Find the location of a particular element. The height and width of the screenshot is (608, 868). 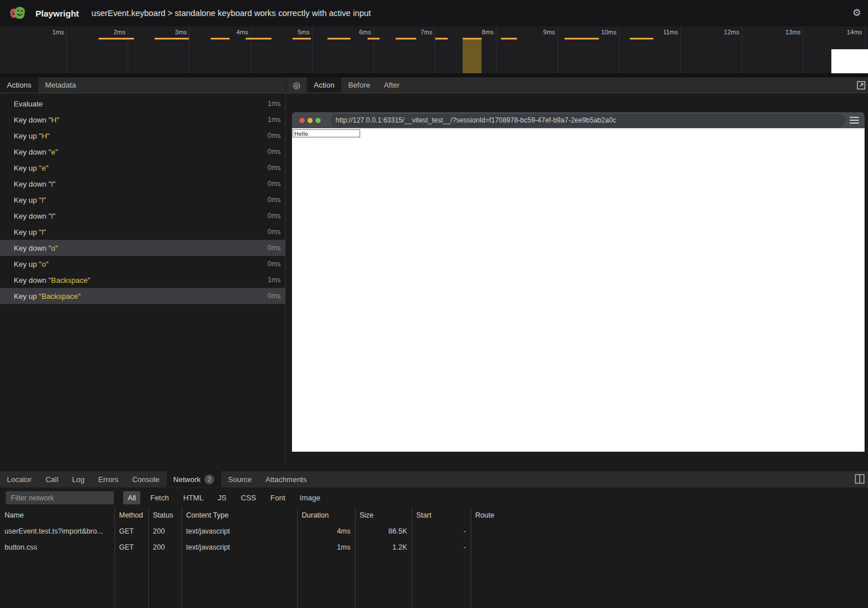

header-bar: Playwright userEvent.keyboard > standalo… is located at coordinates (434, 13).